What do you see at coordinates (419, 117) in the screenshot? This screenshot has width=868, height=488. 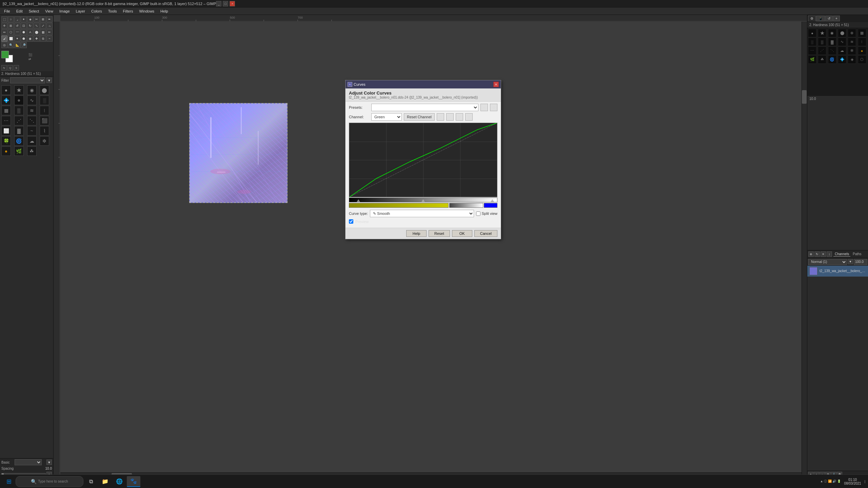 I see `reset-channel-button: Reset Channel` at bounding box center [419, 117].